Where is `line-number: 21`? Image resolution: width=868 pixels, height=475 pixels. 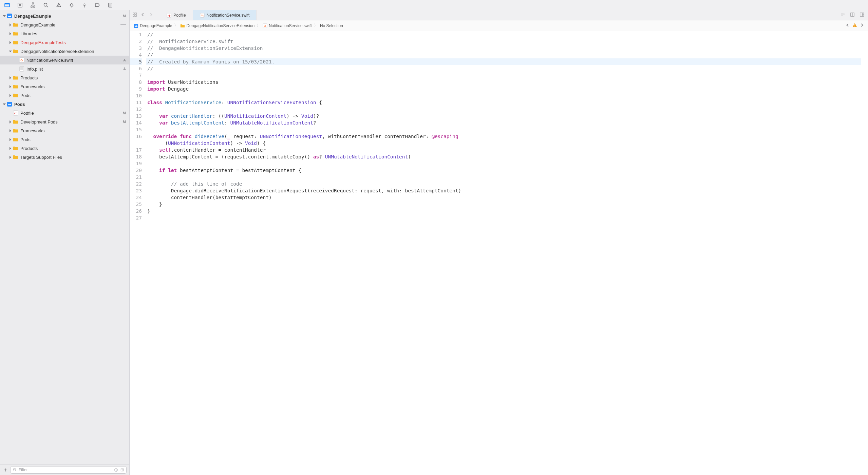 line-number: 21 is located at coordinates (136, 177).